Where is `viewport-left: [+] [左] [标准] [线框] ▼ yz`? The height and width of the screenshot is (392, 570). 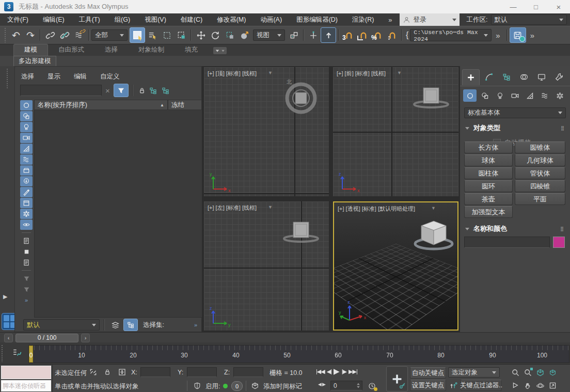
viewport-left: [+] [左] [标准] [线框] ▼ yz is located at coordinates (266, 266).